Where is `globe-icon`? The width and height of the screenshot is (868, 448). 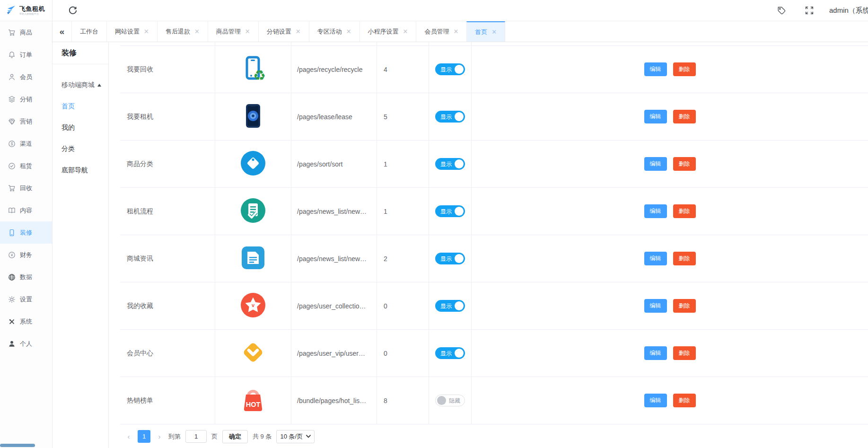
globe-icon is located at coordinates (12, 277).